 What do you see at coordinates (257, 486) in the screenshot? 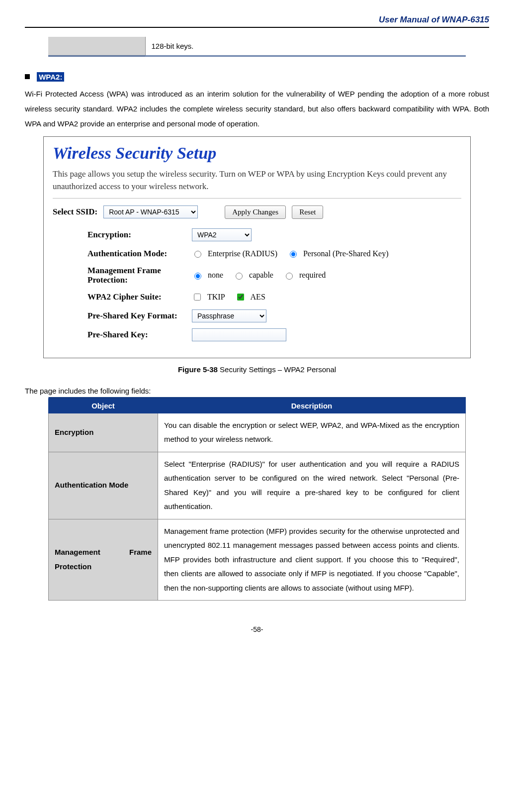
I see `table-row: Authentication Mode Select "Enterprise (…` at bounding box center [257, 486].